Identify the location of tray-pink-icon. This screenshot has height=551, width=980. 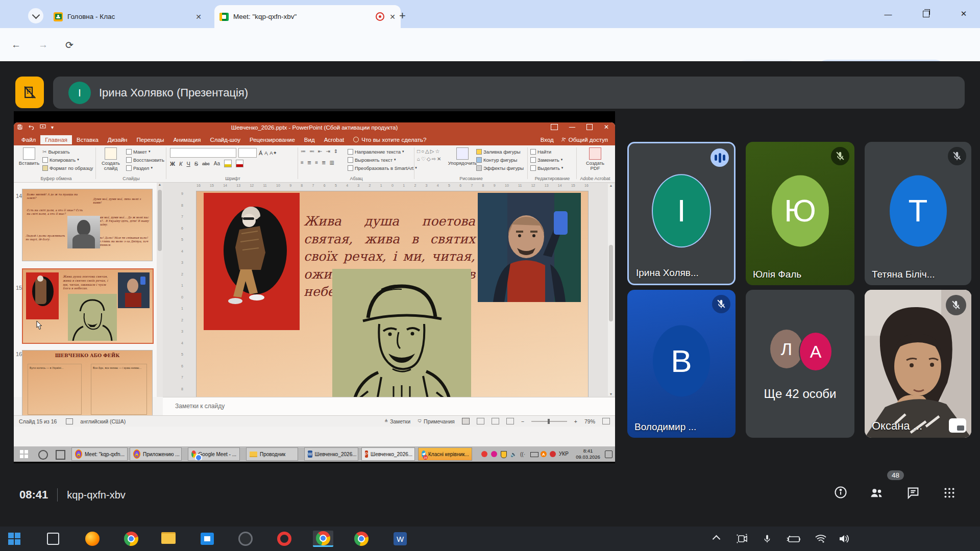
(494, 454).